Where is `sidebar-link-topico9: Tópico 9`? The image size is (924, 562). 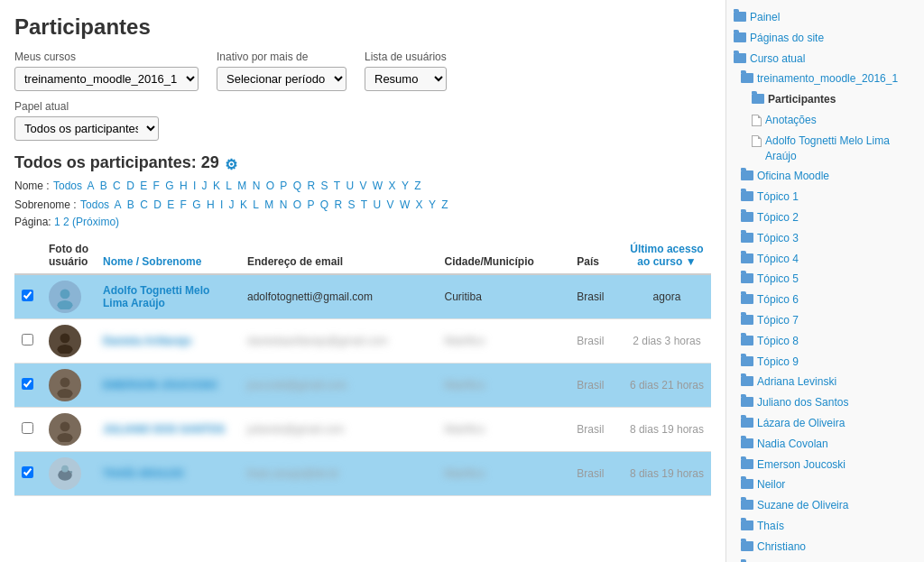
sidebar-link-topico9: Tópico 9 is located at coordinates (778, 363).